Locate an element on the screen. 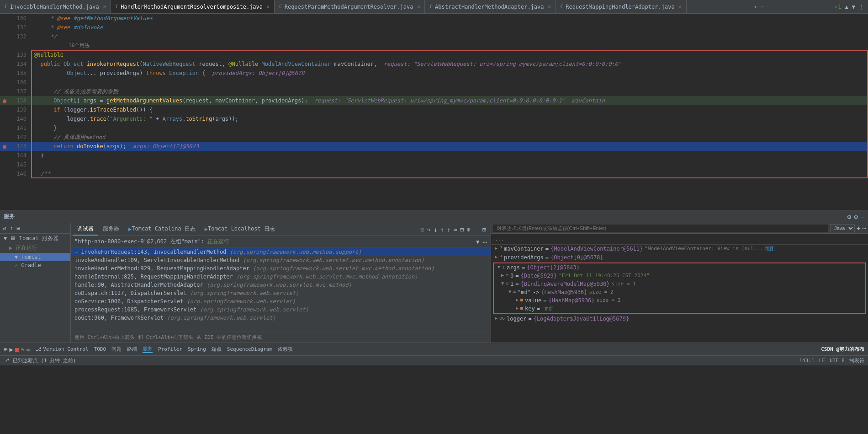 The height and width of the screenshot is (434, 868). code-line-144: 144 } is located at coordinates (434, 155).